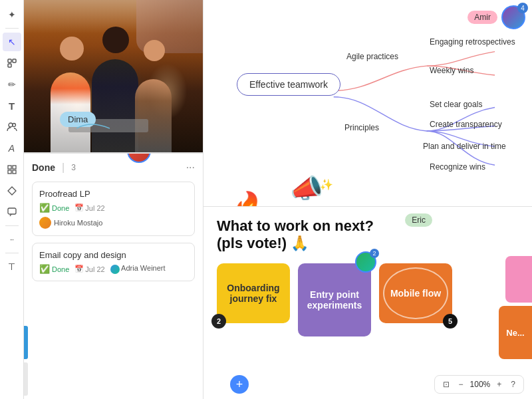  Describe the element at coordinates (113, 269) in the screenshot. I see `task-meta-2: ✅ Done 📅 Jul 22 Adria Weinert` at that location.